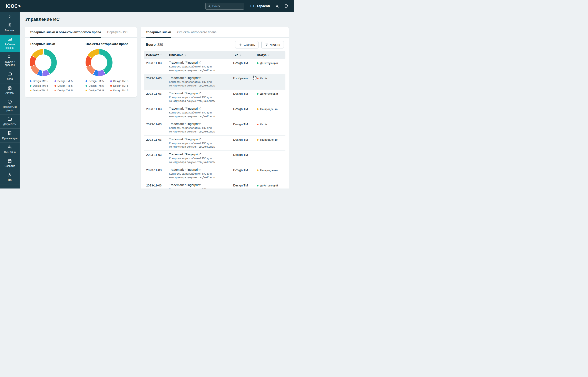 This screenshot has width=588, height=377. Describe the element at coordinates (99, 63) in the screenshot. I see `donut-chart-copyright` at that location.